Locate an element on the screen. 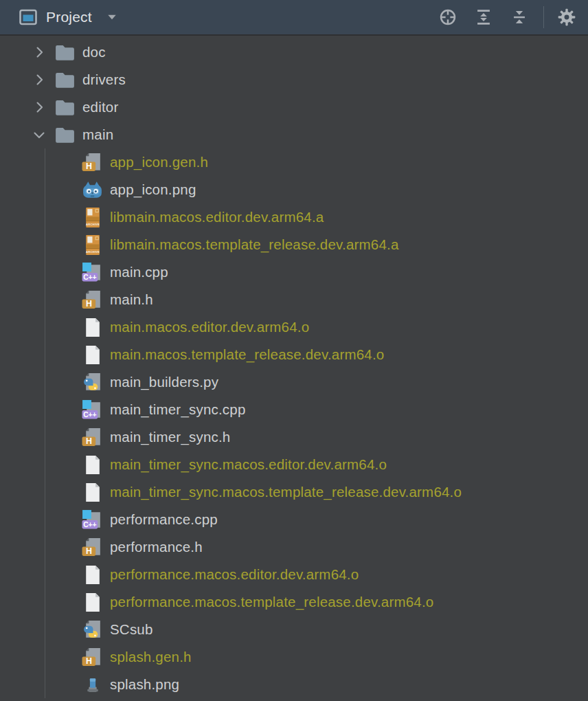 This screenshot has height=701, width=588. file-name: app_icon.png is located at coordinates (153, 190).